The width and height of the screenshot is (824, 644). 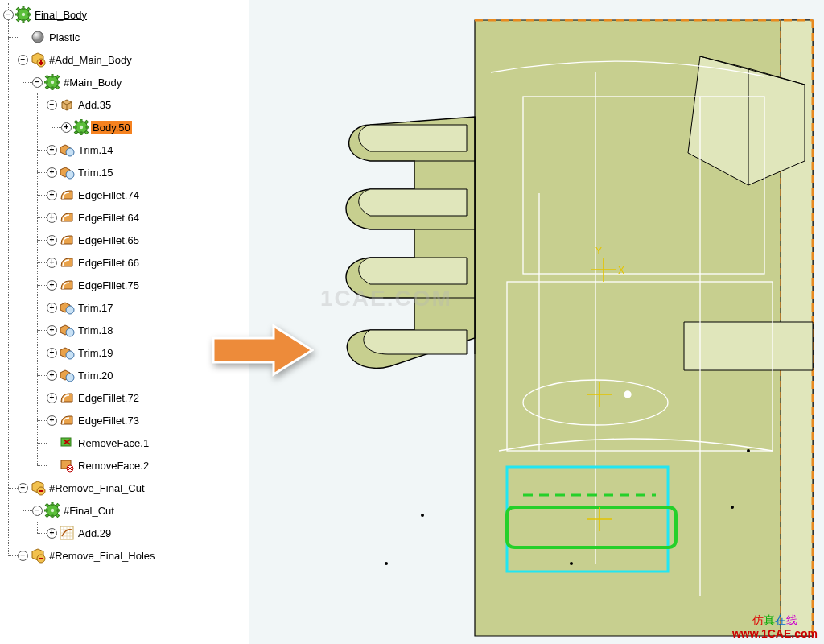 What do you see at coordinates (38, 60) in the screenshot?
I see `bool-add-icon` at bounding box center [38, 60].